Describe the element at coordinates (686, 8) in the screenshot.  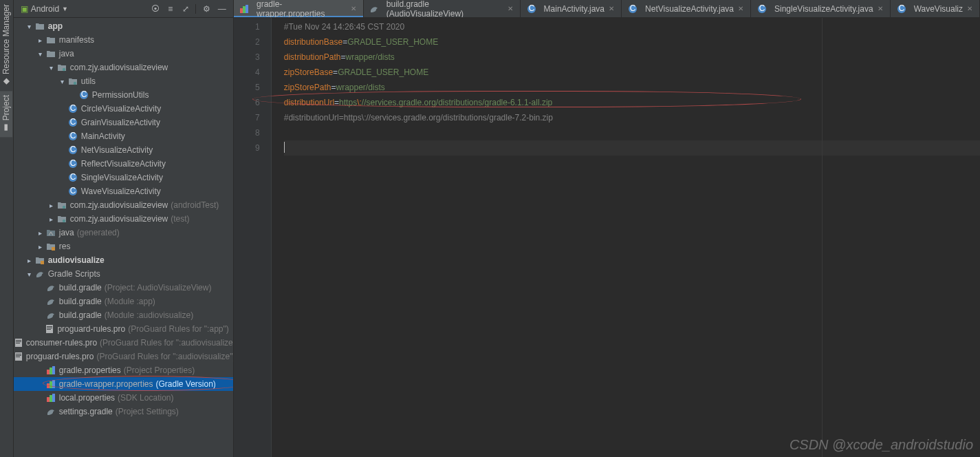
I see `editor-tab: CNetVisualizeActivity.java✕` at that location.